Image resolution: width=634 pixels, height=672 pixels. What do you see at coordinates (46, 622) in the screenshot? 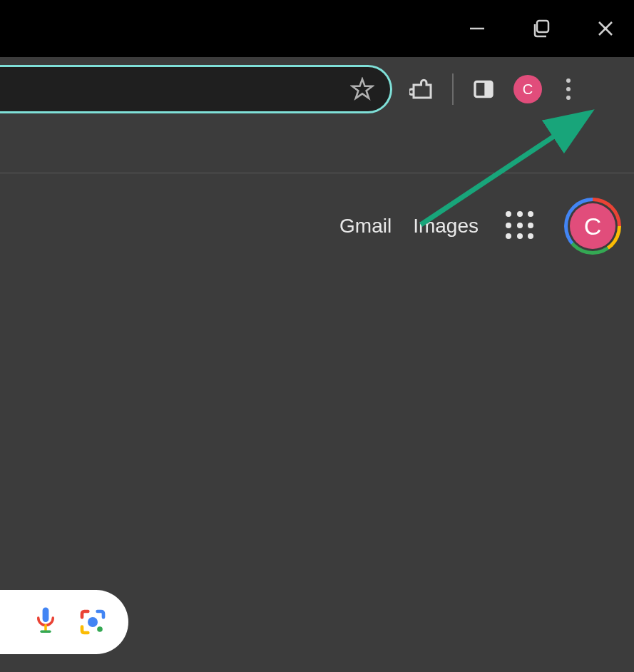
I see `voice-search-button` at bounding box center [46, 622].